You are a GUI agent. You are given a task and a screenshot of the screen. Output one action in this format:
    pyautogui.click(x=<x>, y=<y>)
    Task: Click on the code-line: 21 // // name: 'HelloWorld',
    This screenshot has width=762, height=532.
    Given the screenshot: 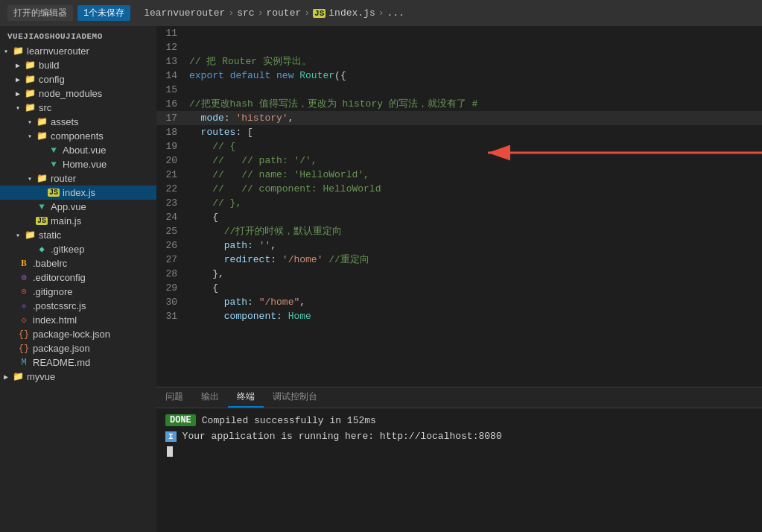 What is the action you would take?
    pyautogui.click(x=459, y=174)
    